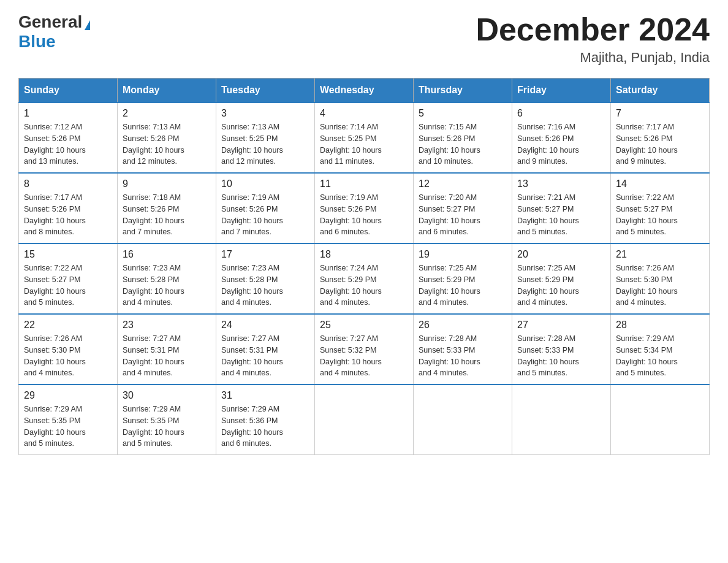  Describe the element at coordinates (167, 278) in the screenshot. I see `calendar-cell: 16 Sunrise: 7:23 AM Sunset: 5:28 PM Dayl…` at that location.